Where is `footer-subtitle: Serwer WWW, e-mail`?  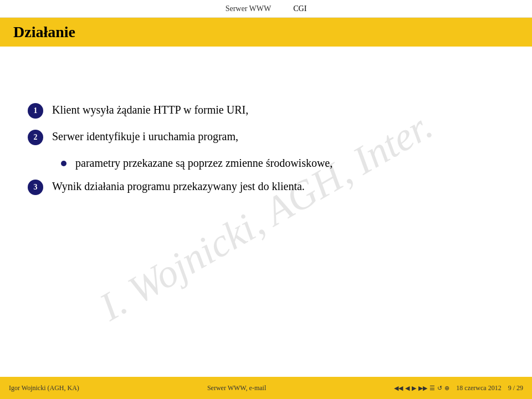
footer-subtitle: Serwer WWW, e-mail is located at coordinates (237, 388).